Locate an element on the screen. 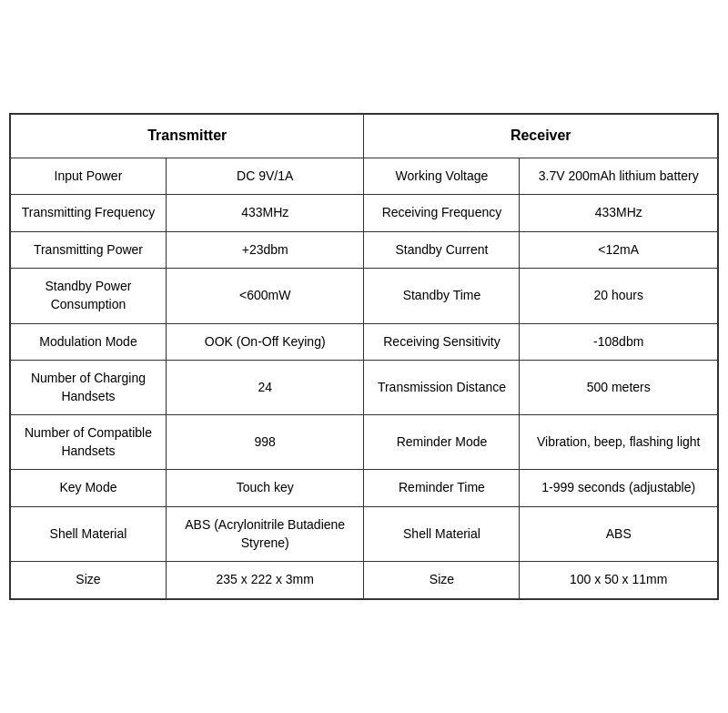 Image resolution: width=728 pixels, height=713 pixels. receiver-value: 3.7V 200mAh lithium battery is located at coordinates (619, 177).